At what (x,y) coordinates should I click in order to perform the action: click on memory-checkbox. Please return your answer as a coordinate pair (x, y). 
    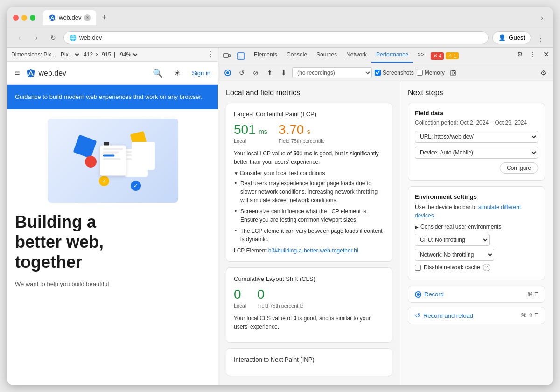
    Looking at the image, I should click on (420, 73).